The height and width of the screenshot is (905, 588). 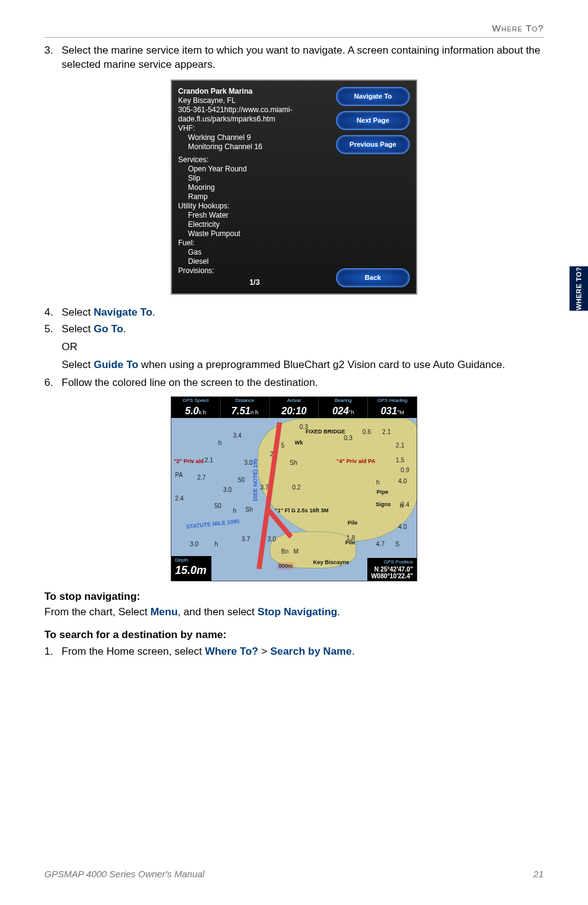 I want to click on value: 15.0, so click(x=186, y=570).